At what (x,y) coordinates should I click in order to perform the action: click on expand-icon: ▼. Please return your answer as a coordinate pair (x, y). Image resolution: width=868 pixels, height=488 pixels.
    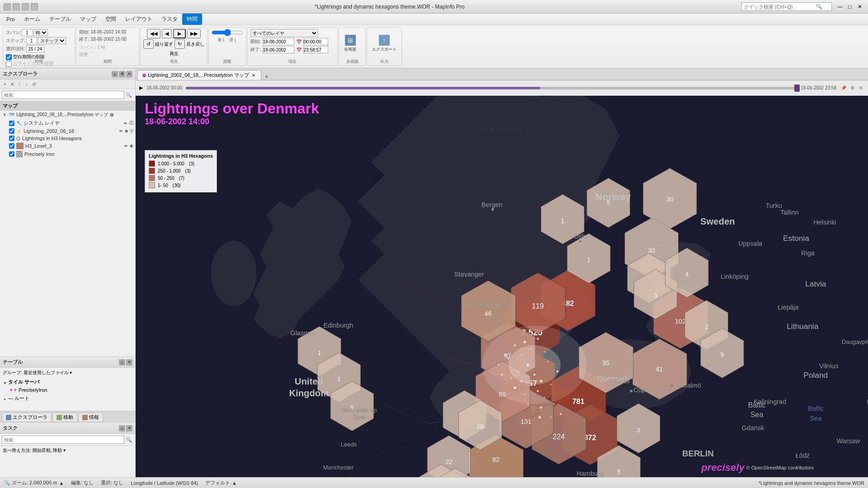
    Looking at the image, I should click on (5, 115).